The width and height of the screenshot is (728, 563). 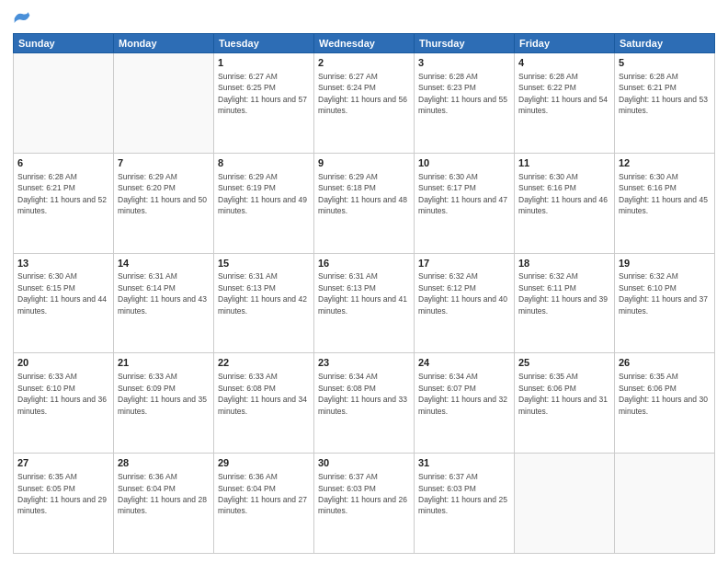 I want to click on day-number: 6, so click(x=63, y=164).